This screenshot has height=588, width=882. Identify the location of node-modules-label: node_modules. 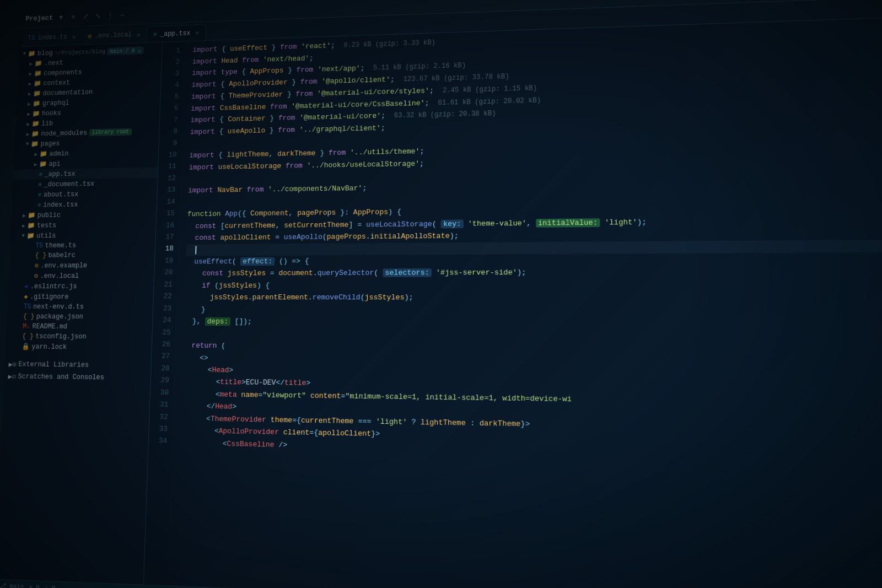
(64, 133).